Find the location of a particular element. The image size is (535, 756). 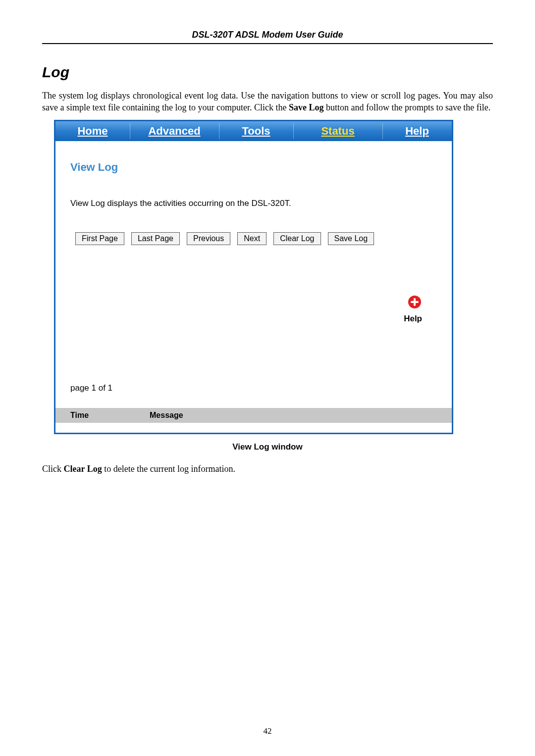

page-number: 42 is located at coordinates (268, 731).